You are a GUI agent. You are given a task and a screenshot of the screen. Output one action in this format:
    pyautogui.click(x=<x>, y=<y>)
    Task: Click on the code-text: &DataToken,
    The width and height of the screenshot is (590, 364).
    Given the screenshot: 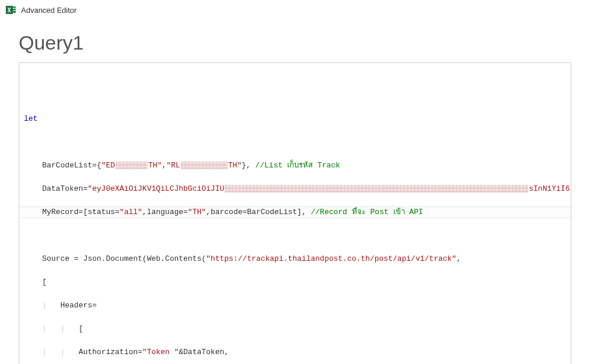 What is the action you would take?
    pyautogui.click(x=204, y=352)
    